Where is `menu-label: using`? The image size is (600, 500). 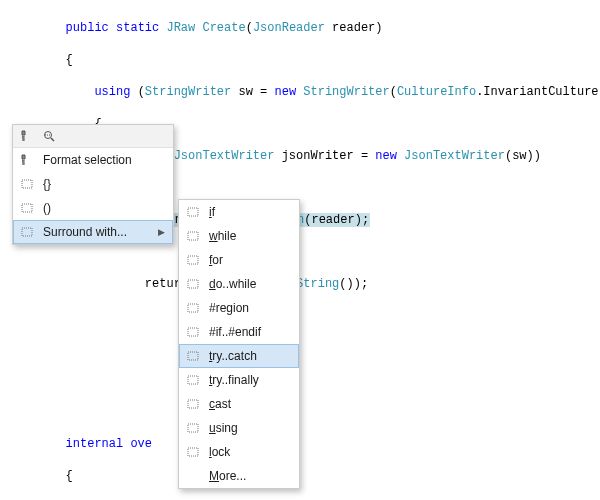 menu-label: using is located at coordinates (250, 428).